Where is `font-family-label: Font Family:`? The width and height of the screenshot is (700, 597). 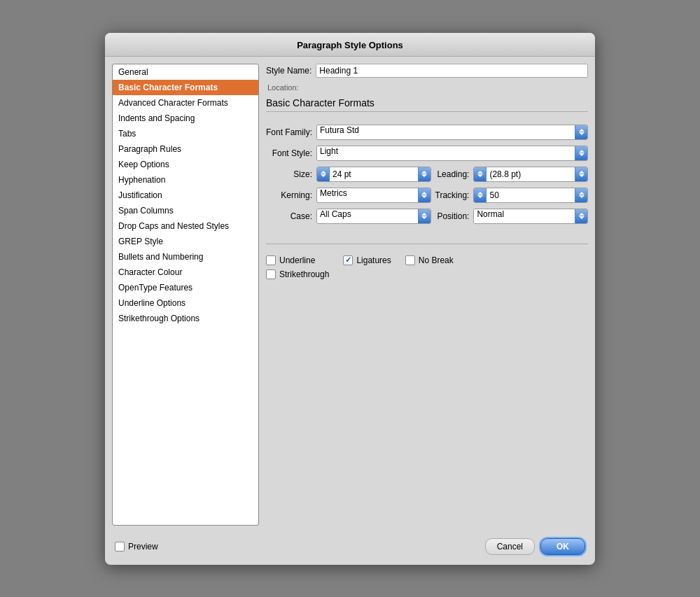 font-family-label: Font Family: is located at coordinates (289, 132).